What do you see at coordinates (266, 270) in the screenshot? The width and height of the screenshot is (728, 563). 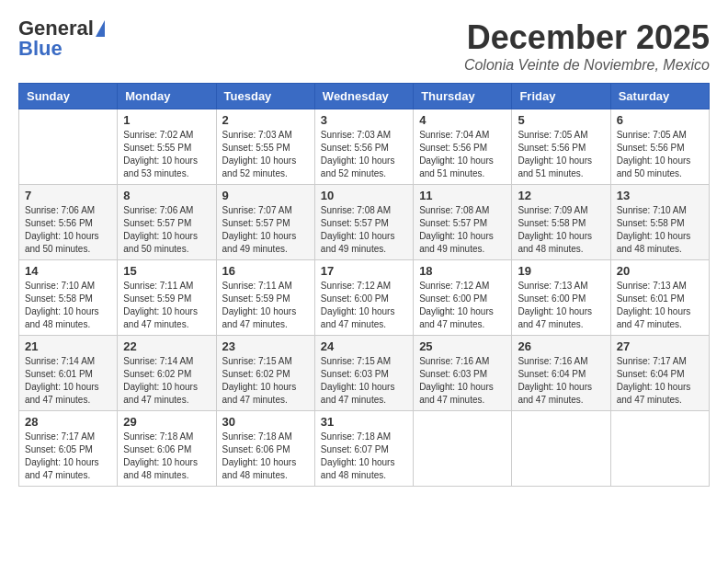 I see `day-number: 16` at bounding box center [266, 270].